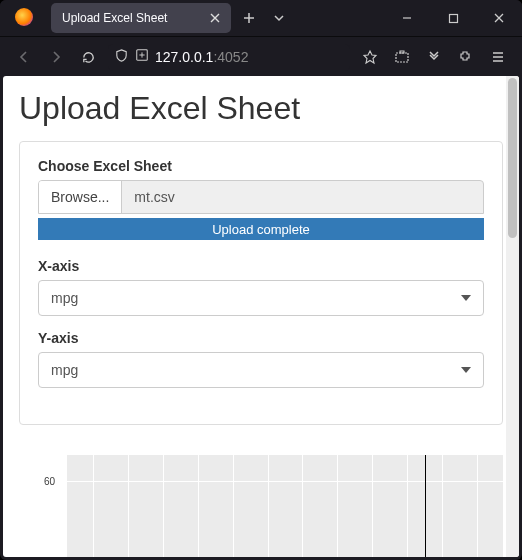  I want to click on yaxis-label: Y-axis, so click(261, 338).